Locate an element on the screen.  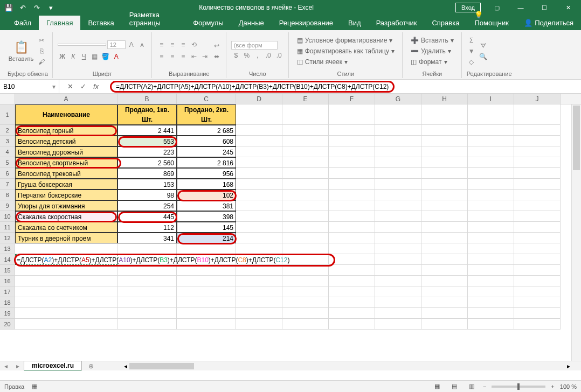
row-header-6: 6 is located at coordinates (8, 173).